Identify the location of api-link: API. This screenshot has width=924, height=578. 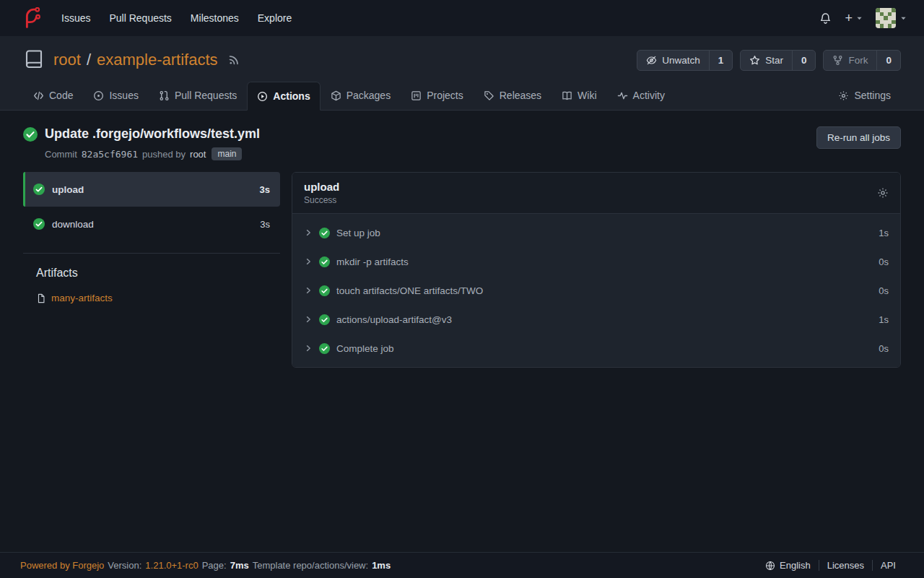
(888, 565).